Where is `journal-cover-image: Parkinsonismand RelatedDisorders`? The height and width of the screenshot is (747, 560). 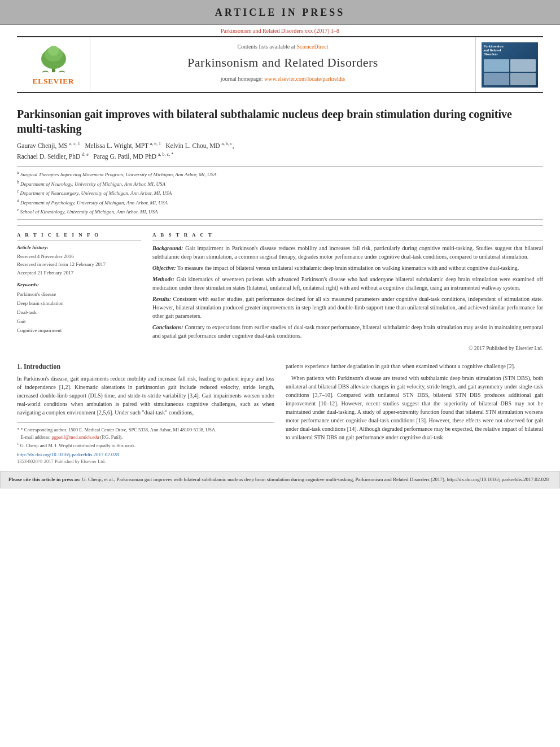 journal-cover-image: Parkinsonismand RelatedDisorders is located at coordinates (510, 65).